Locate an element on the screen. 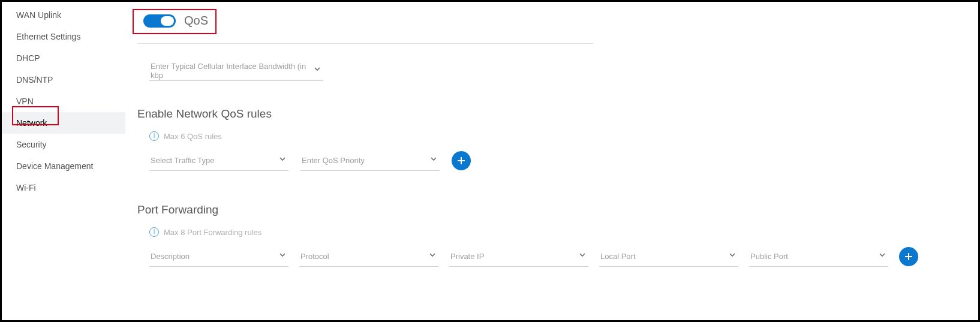 Image resolution: width=980 pixels, height=322 pixels. sidebar-item-dns-ntp: DNS/NTP is located at coordinates (64, 80).